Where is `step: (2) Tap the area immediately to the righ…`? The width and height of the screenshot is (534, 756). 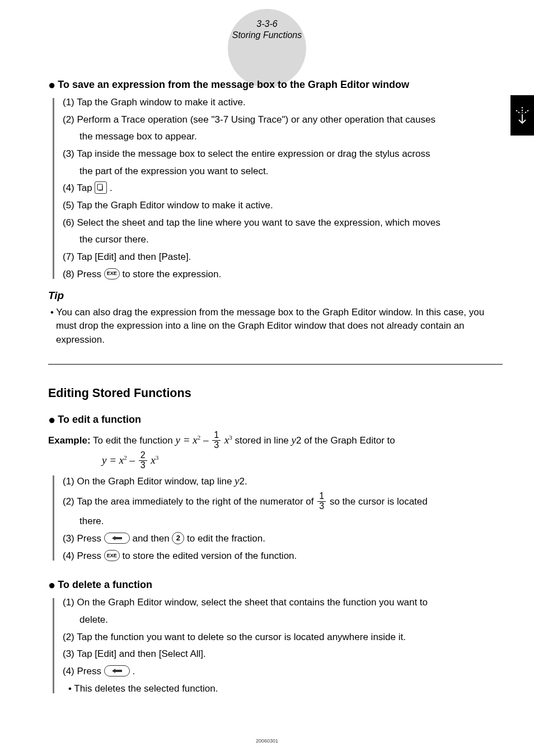
step: (2) Tap the area immediately to the righ… is located at coordinates (283, 502).